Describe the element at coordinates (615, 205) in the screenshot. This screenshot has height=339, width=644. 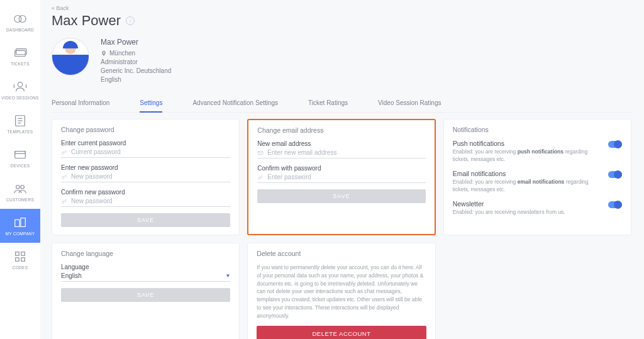
I see `newsletter-toggle` at that location.